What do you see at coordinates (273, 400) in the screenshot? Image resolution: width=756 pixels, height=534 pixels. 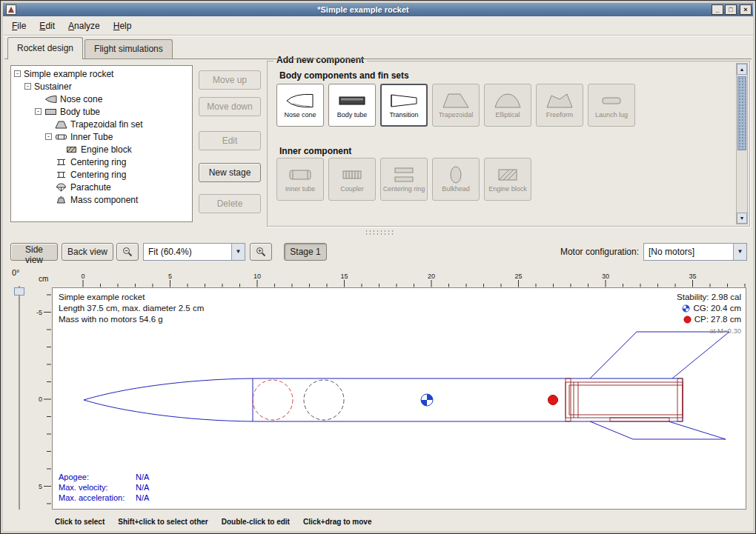 I see `parachute-outline` at bounding box center [273, 400].